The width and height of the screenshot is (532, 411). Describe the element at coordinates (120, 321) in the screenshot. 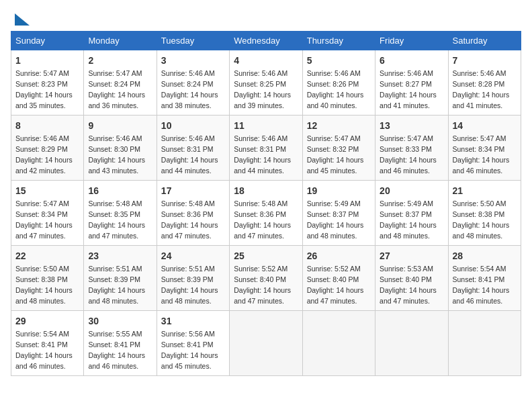

I see `day-number: 30` at that location.